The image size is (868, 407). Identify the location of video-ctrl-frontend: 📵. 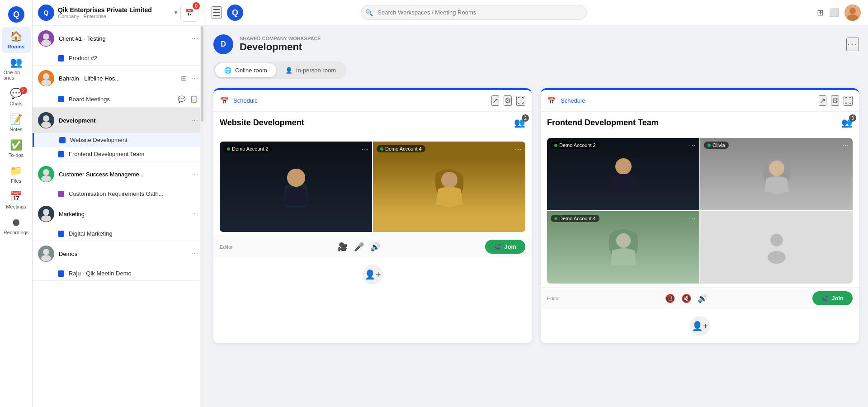
(670, 298).